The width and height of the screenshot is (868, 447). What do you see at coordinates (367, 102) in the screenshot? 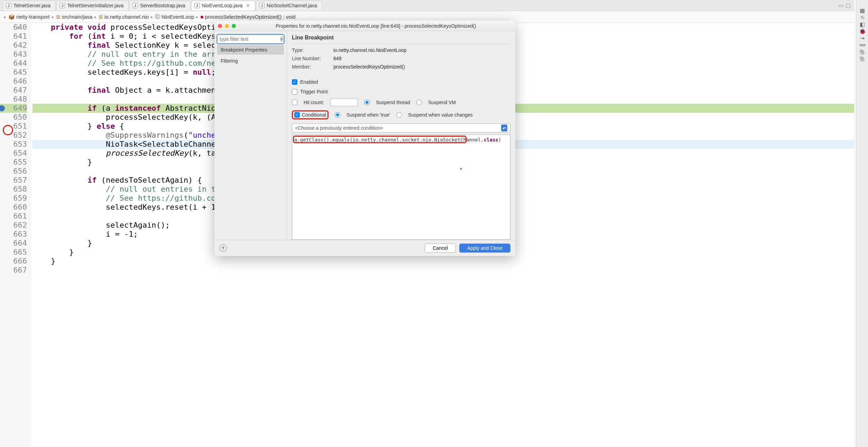
I see `suspend-thread-radio` at bounding box center [367, 102].